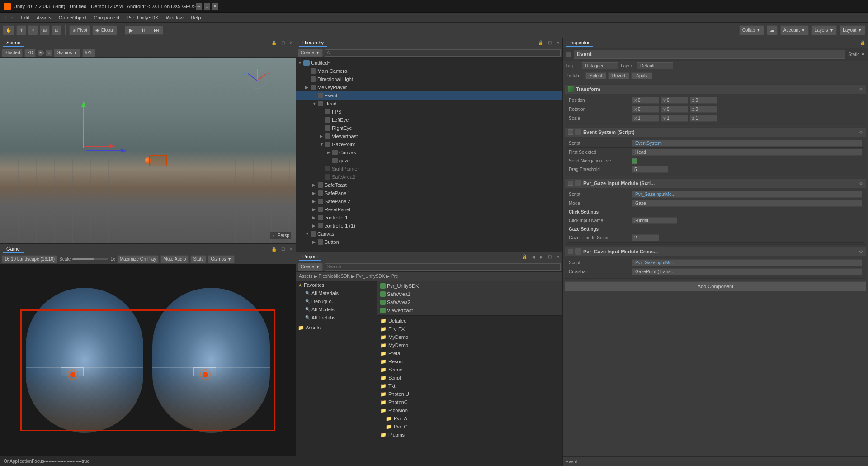 The width and height of the screenshot is (868, 466). What do you see at coordinates (429, 152) in the screenshot?
I see `hierarchy-item-canvas1: ▶ Canvas` at bounding box center [429, 152].